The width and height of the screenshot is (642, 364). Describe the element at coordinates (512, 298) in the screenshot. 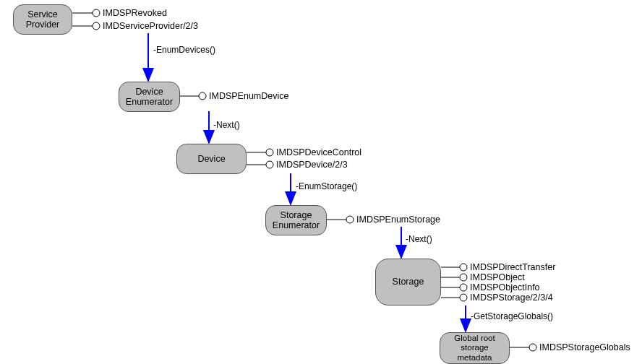

I see `iface-imdsp-storage: IMDSPStorage/2/3/4` at that location.